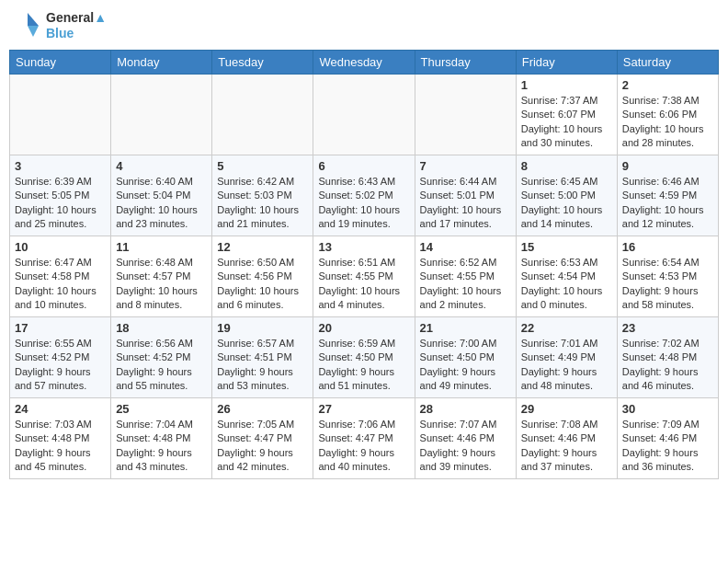 This screenshot has width=728, height=563. I want to click on day-number: 4, so click(162, 166).